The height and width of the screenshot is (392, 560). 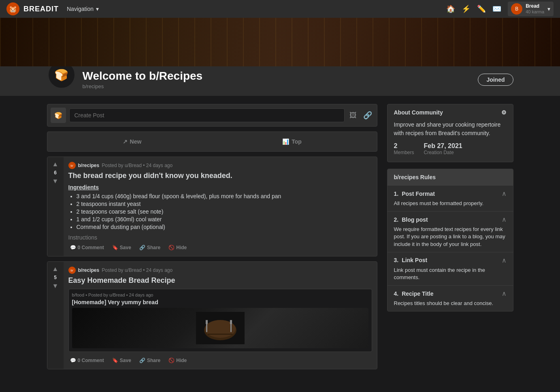 I want to click on mail-icon: ✉️, so click(x=497, y=9).